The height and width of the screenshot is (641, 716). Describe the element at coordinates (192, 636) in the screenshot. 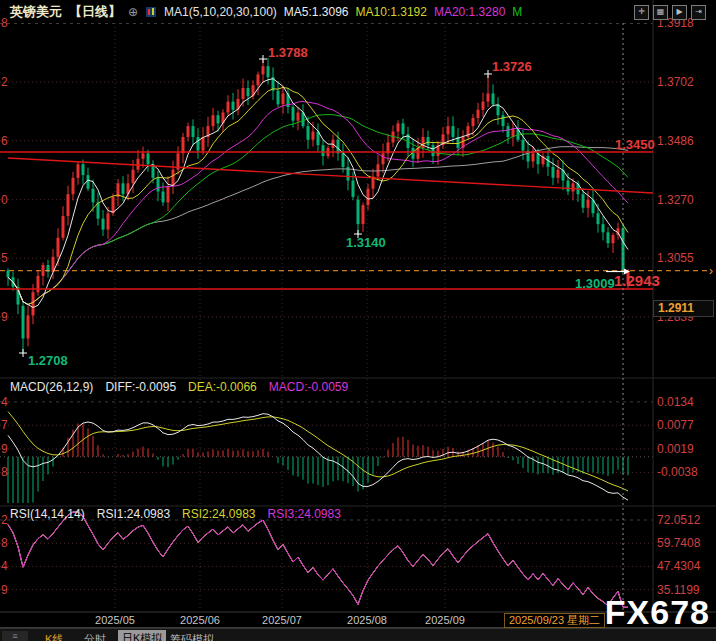

I see `bottom-tab: 筹码模拟` at that location.